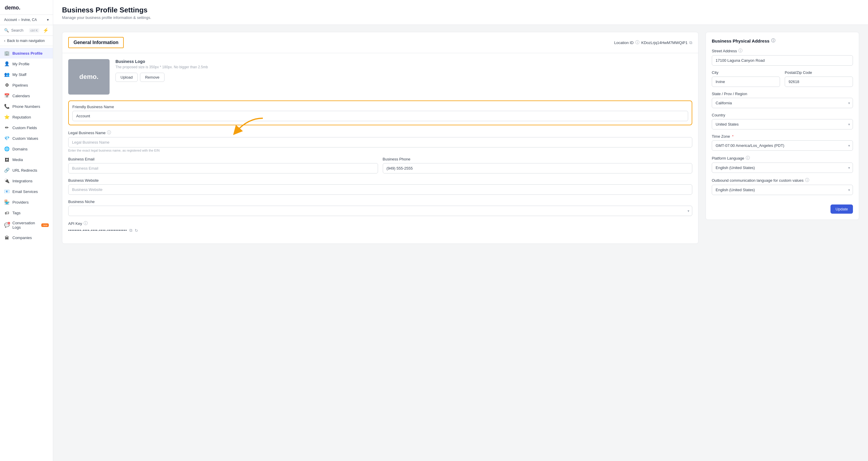  I want to click on outbound-language-group: Outbound communication language for cust…, so click(782, 186).